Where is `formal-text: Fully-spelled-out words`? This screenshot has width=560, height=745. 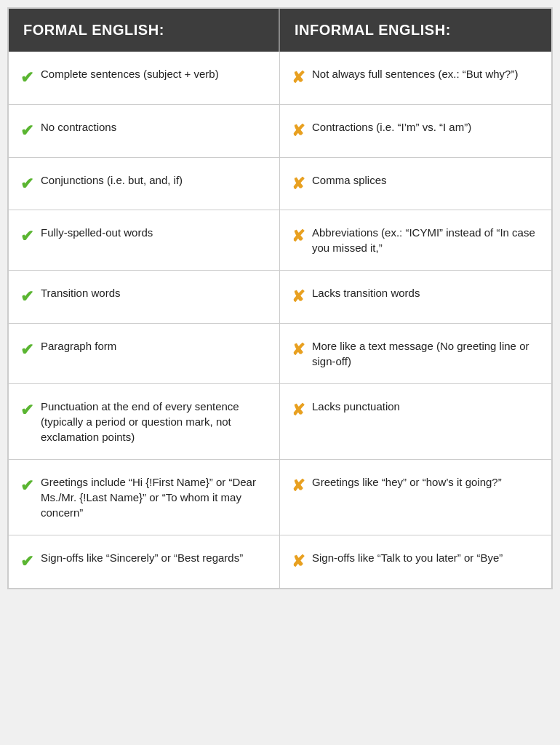 formal-text: Fully-spelled-out words is located at coordinates (154, 233).